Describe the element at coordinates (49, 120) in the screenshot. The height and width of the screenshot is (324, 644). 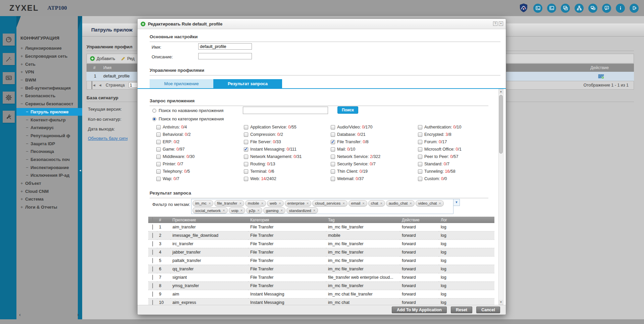
I see `sidebar-item-: −Контент-фильтр` at that location.